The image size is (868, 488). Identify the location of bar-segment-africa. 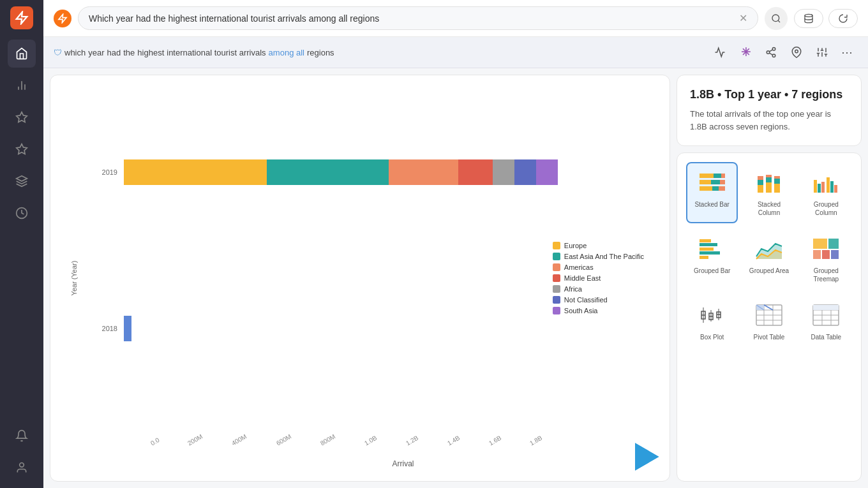
(504, 172).